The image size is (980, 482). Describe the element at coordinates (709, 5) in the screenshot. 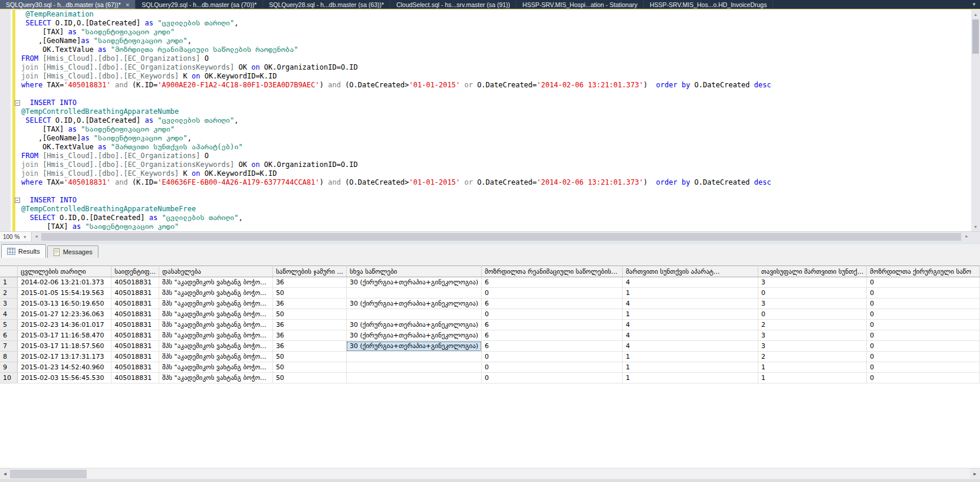

I see `editor-tab: HSSP-SRV.MIS_Hos...o.HD_InvoiceDrugs` at that location.